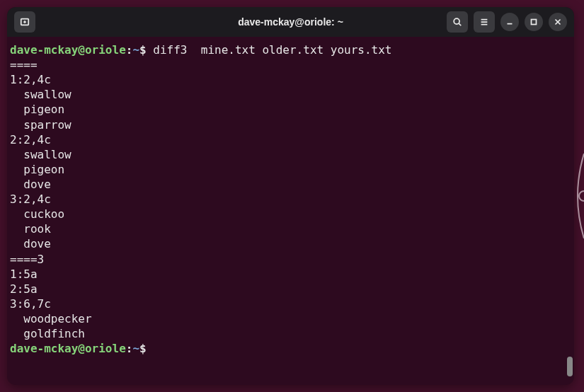 Image resolution: width=584 pixels, height=392 pixels. What do you see at coordinates (577, 196) in the screenshot?
I see `edge-arc-icon` at bounding box center [577, 196].